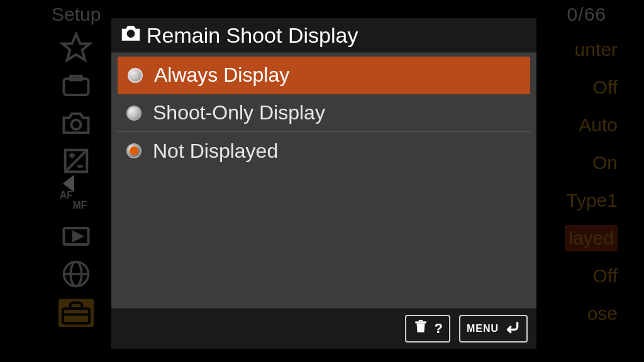 Image resolution: width=644 pixels, height=362 pixels. Describe the element at coordinates (428, 329) in the screenshot. I see `help-button: ?` at that location.